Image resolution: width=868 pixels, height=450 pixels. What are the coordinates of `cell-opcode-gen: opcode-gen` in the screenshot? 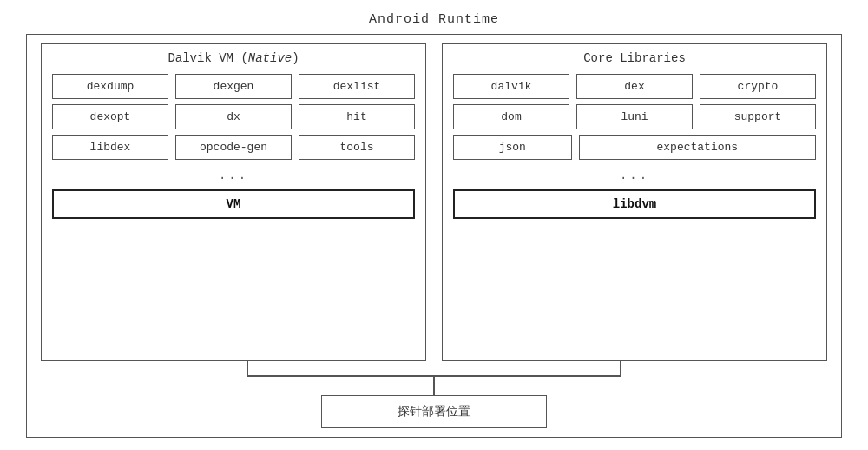 It's located at (233, 148).